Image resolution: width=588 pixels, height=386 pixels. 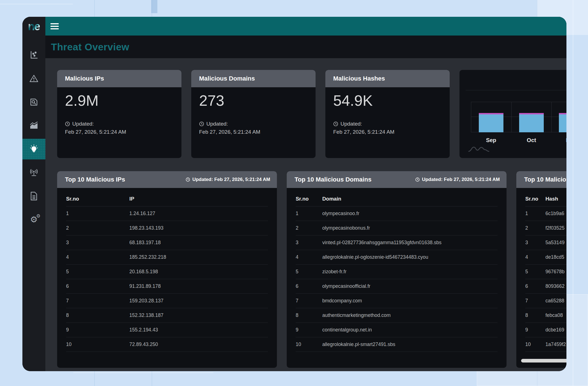 What do you see at coordinates (556, 243) in the screenshot?
I see `cell-value: 5a53149` at bounding box center [556, 243].